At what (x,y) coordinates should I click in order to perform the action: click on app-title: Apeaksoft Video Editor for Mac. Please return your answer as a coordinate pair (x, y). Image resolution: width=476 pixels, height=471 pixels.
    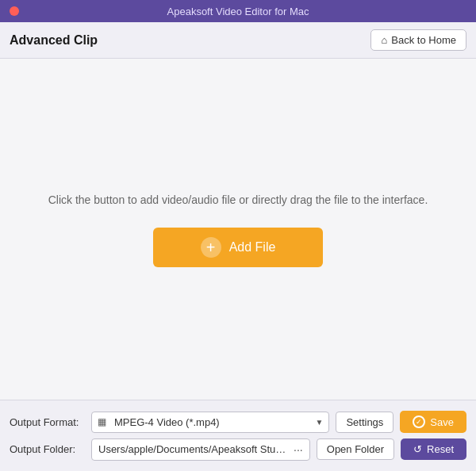
    Looking at the image, I should click on (238, 11).